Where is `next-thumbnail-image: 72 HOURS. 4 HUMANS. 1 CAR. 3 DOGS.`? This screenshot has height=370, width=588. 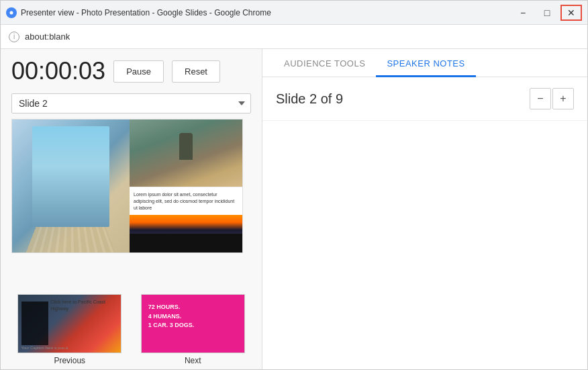
next-thumbnail-image: 72 HOURS. 4 HUMANS. 1 CAR. 3 DOGS. is located at coordinates (193, 324).